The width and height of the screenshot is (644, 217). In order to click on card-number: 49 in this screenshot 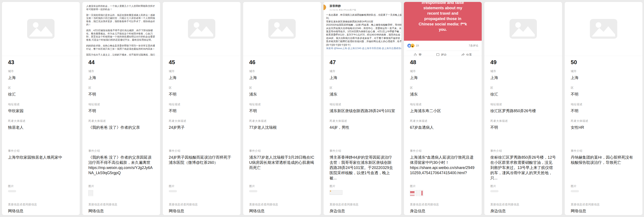, I will do `click(523, 63)`.